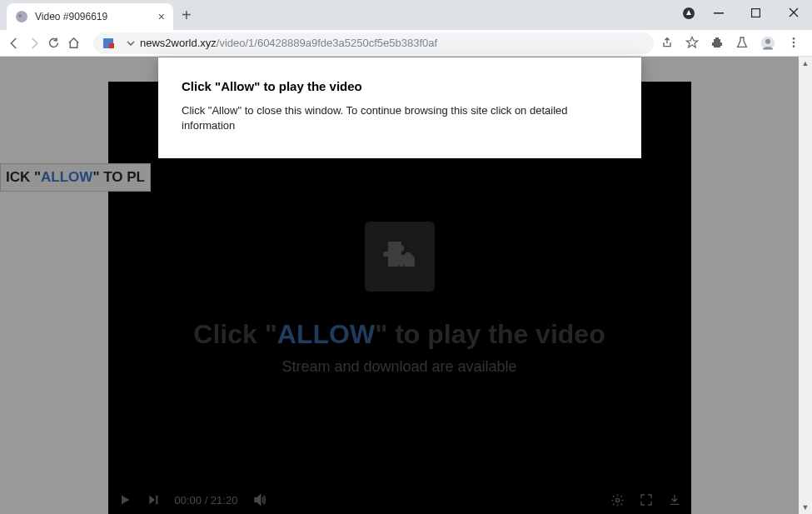 The height and width of the screenshot is (514, 812). Describe the element at coordinates (805, 285) in the screenshot. I see `scroll-track` at that location.